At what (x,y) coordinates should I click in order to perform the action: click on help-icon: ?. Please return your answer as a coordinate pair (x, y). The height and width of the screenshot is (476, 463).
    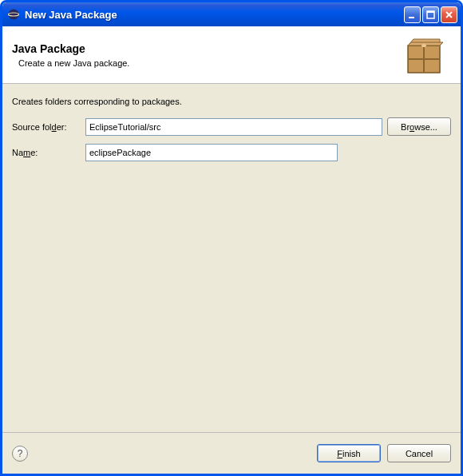
    Looking at the image, I should click on (21, 454).